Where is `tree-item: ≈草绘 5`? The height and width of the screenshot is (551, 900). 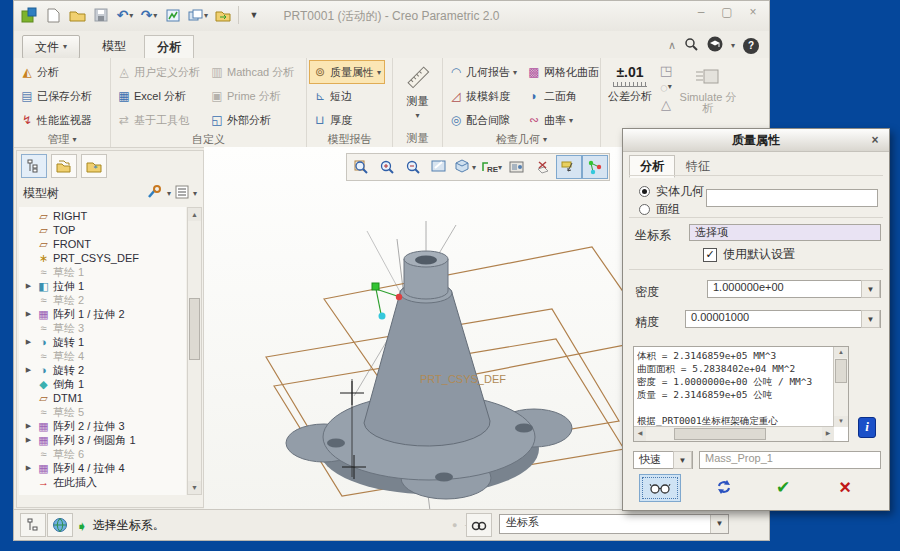 tree-item: ≈草绘 5 is located at coordinates (104, 412).